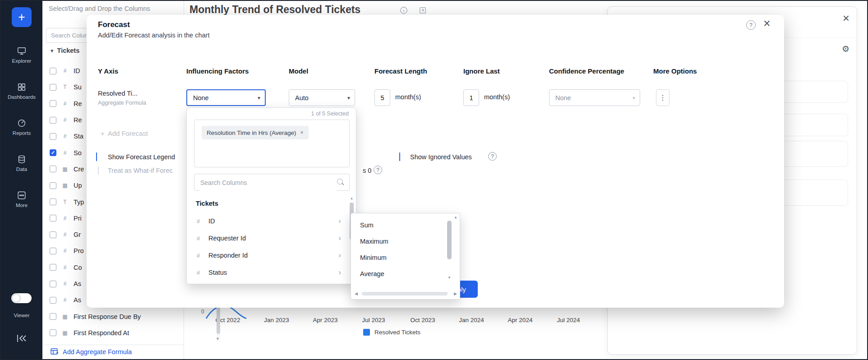 The height and width of the screenshot is (360, 868). Describe the element at coordinates (22, 17) in the screenshot. I see `app-logo-plus-button: +` at that location.